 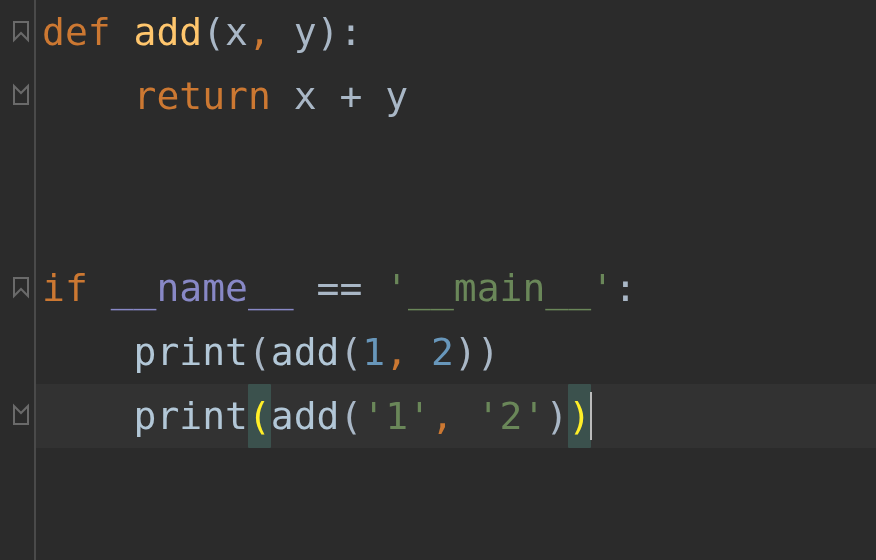 What do you see at coordinates (396, 416) in the screenshot?
I see `code-token: '1'` at bounding box center [396, 416].